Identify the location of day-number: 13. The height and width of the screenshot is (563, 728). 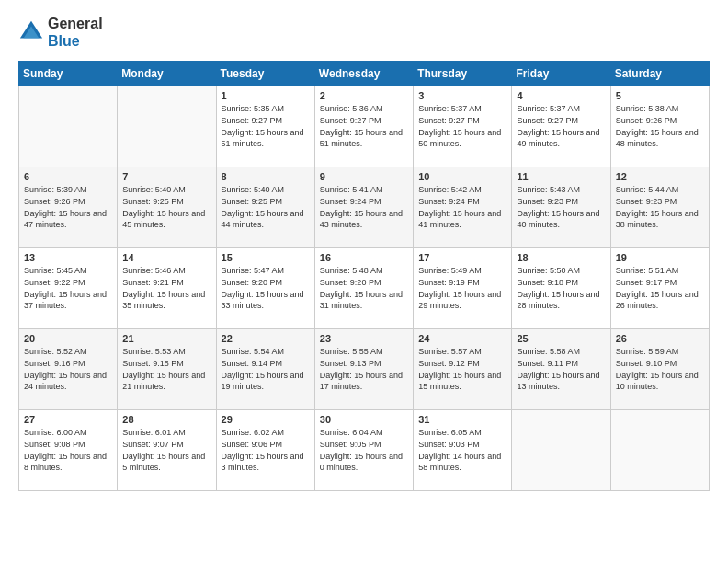
(68, 258).